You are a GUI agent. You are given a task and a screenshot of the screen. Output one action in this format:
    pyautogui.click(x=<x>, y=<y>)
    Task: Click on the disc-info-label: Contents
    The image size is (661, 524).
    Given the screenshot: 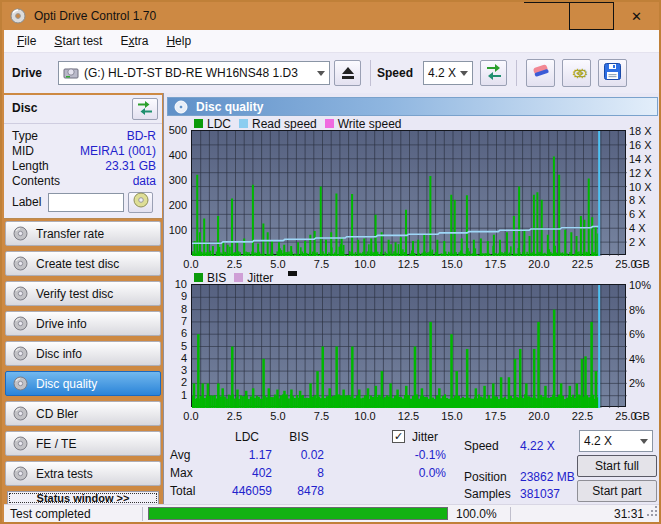 What is the action you would take?
    pyautogui.click(x=36, y=181)
    